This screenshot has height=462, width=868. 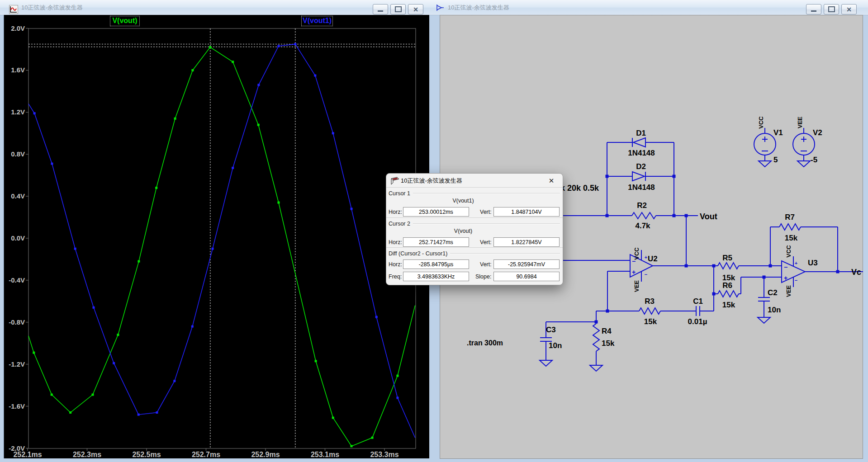 I want to click on legend-vout1: V(vout1), so click(x=317, y=21).